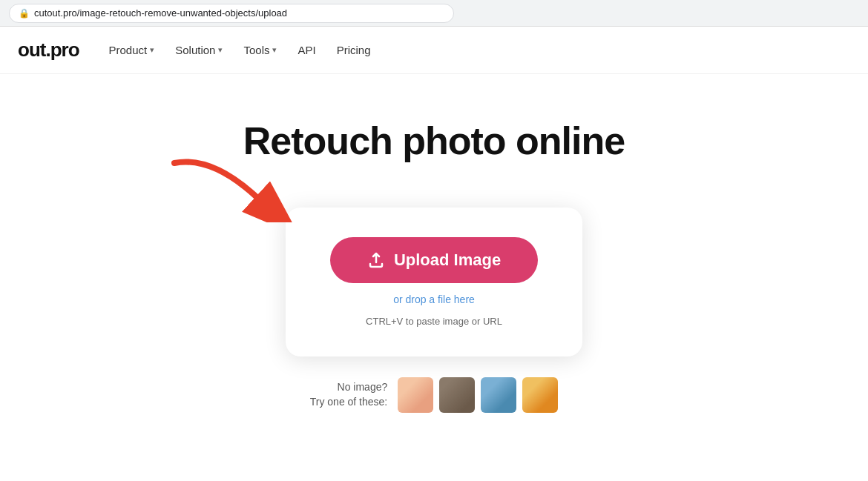 The height and width of the screenshot is (481, 868). What do you see at coordinates (199, 50) in the screenshot?
I see `nav-item-solution: Solution ▾` at bounding box center [199, 50].